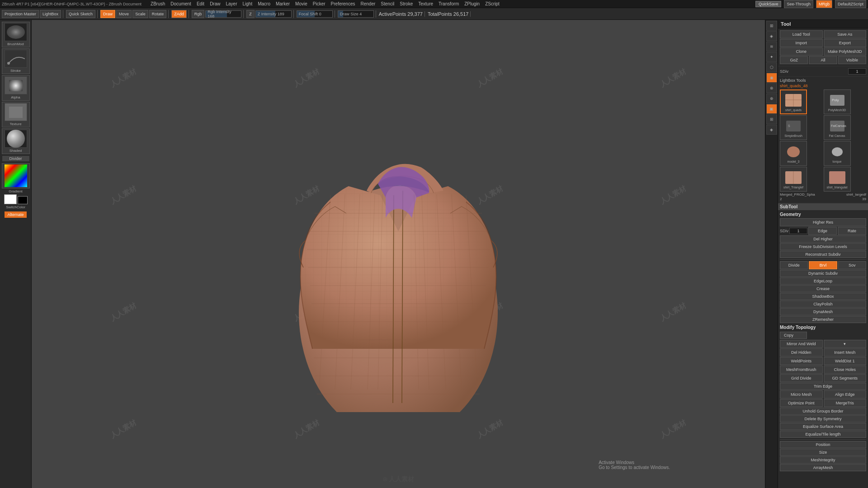  Describe the element at coordinates (837, 179) in the screenshot. I see `tool-thumb-triangle2: shirt_triangulat` at that location.